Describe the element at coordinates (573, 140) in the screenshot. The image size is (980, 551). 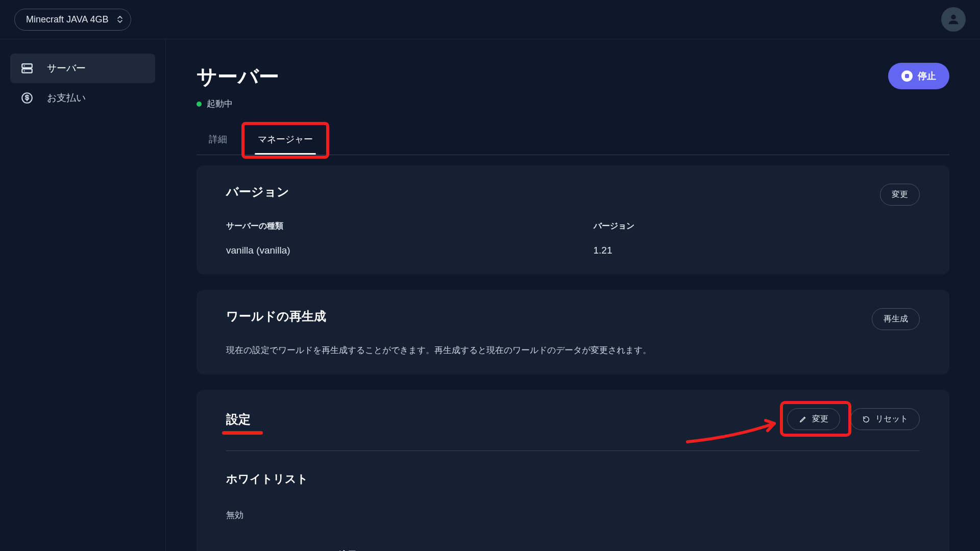
I see `tabs: 詳細 マネージャー` at that location.